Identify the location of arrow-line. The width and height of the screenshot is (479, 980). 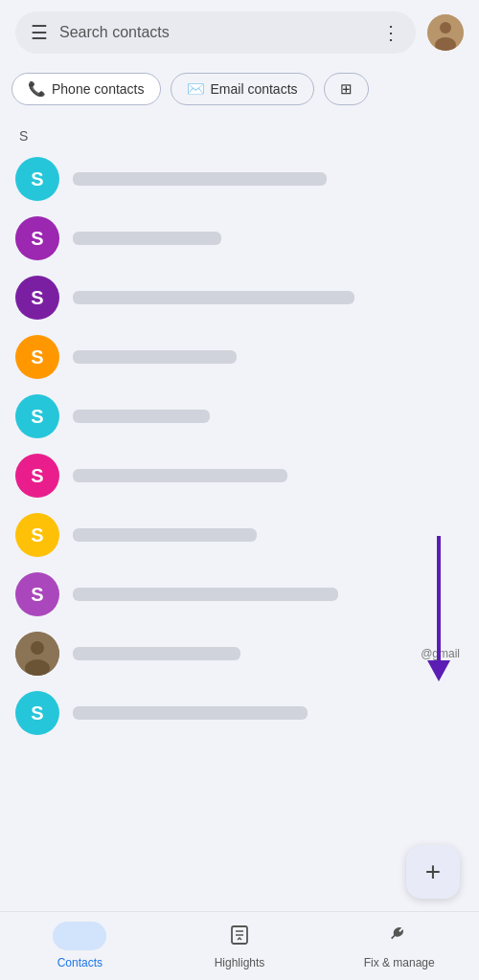
(439, 598).